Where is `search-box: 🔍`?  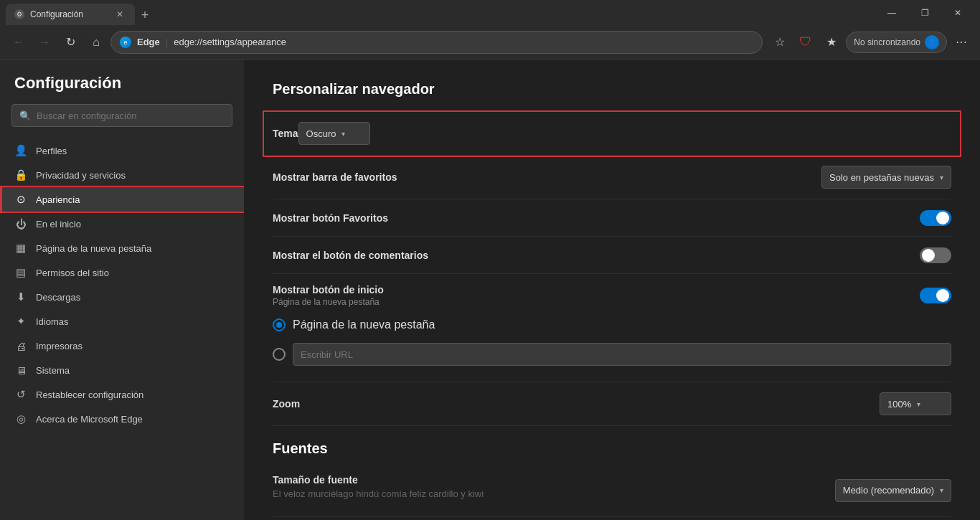
search-box: 🔍 is located at coordinates (122, 115).